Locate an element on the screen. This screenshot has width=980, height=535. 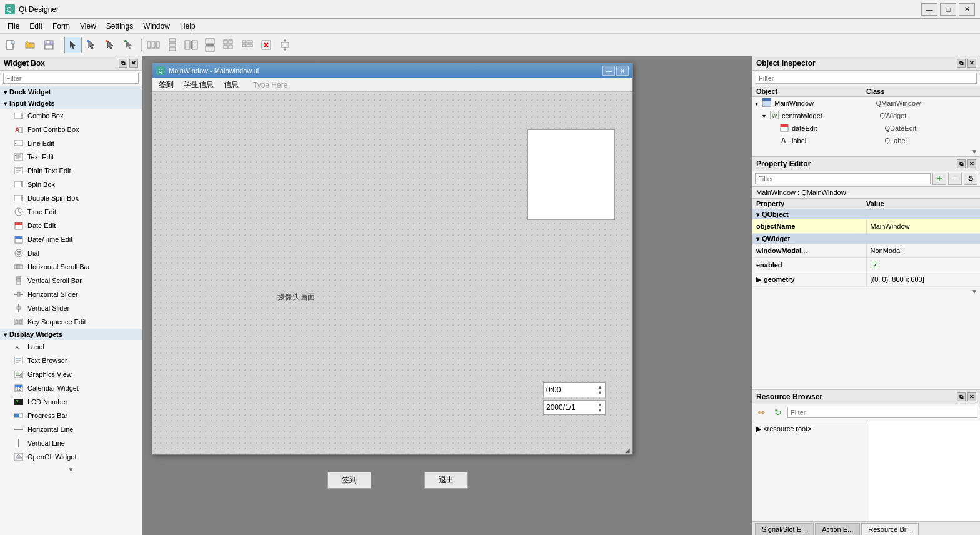
prop-add-btn: + is located at coordinates (939, 179).